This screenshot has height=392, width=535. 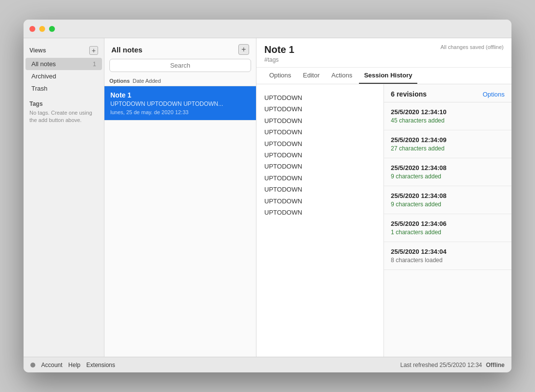 What do you see at coordinates (448, 148) in the screenshot?
I see `history-item-desc: 27 characters added` at bounding box center [448, 148].